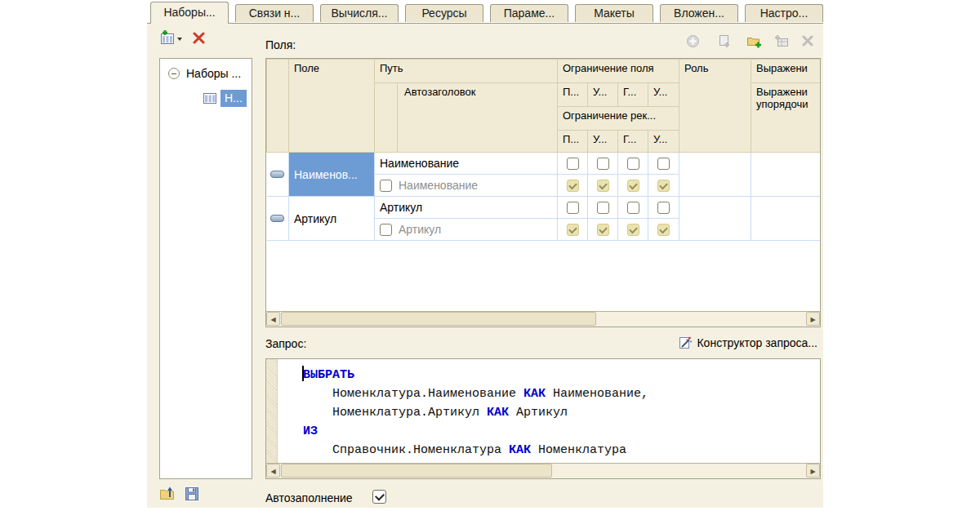 The height and width of the screenshot is (511, 980). Describe the element at coordinates (420, 229) in the screenshot. I see `auto-title-label: Артикул` at that location.